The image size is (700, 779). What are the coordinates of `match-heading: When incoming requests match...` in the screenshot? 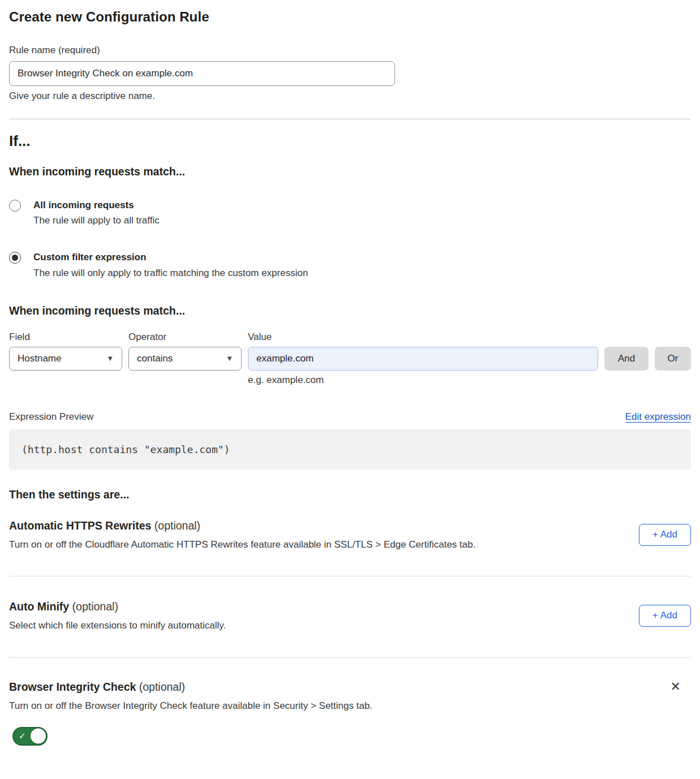 It's located at (350, 172).